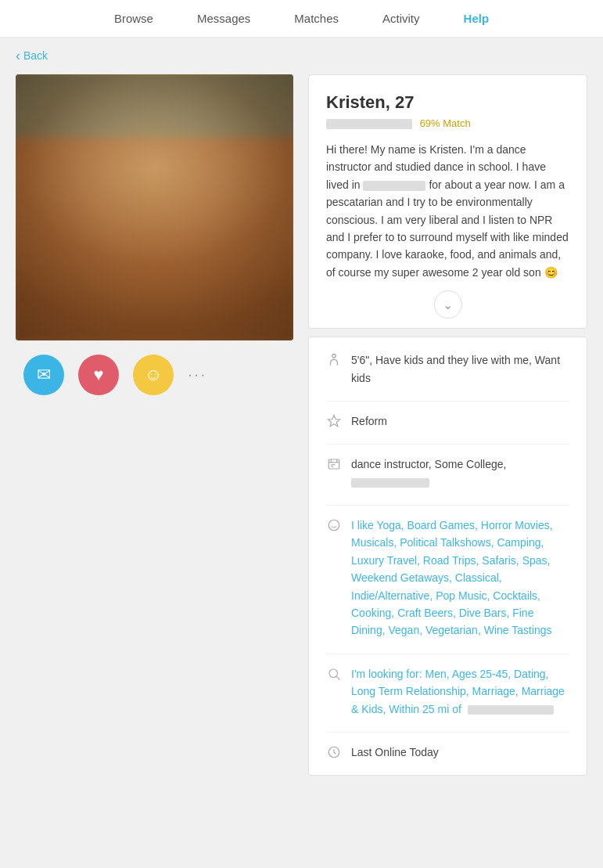 This screenshot has height=868, width=603. I want to click on action-buttons: ✉ ♥ ☺ ···, so click(156, 368).